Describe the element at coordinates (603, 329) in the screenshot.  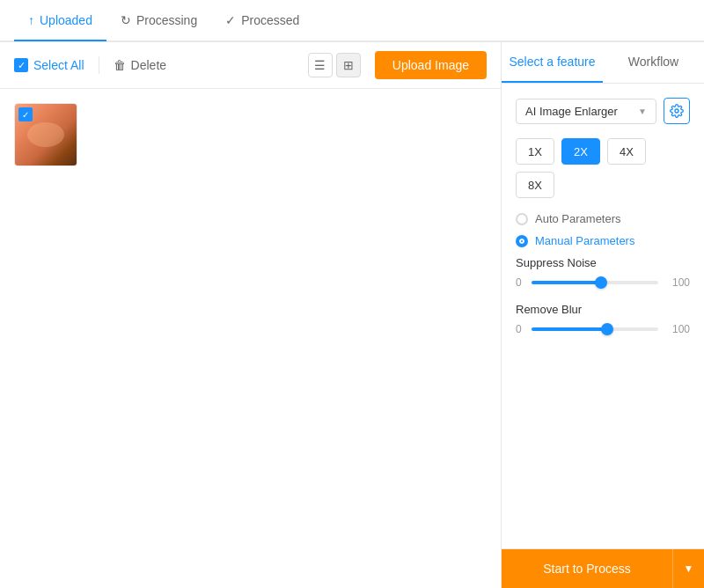
I see `remove-blur-row: 0 100` at that location.